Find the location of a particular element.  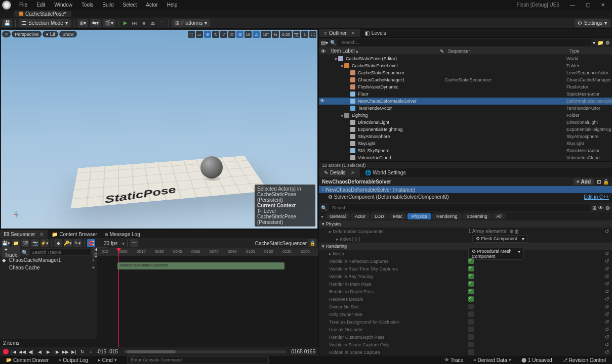

angle-snap-icon: ∠ is located at coordinates (256, 34).